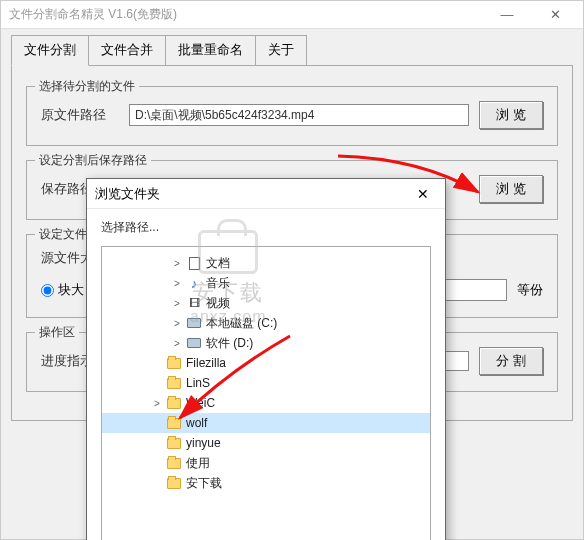  Describe the element at coordinates (218, 284) in the screenshot. I see `tree-item-label: 音乐` at that location.